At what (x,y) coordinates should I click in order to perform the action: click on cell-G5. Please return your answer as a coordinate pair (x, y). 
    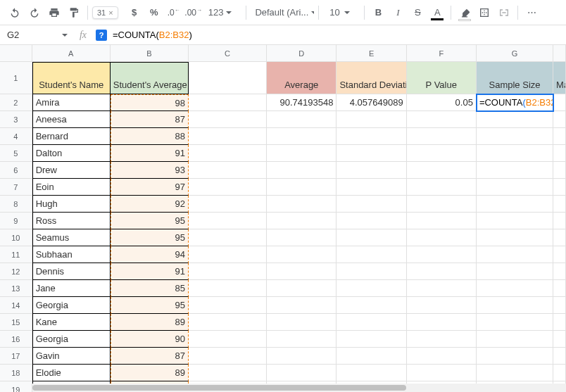
    Looking at the image, I should click on (515, 153).